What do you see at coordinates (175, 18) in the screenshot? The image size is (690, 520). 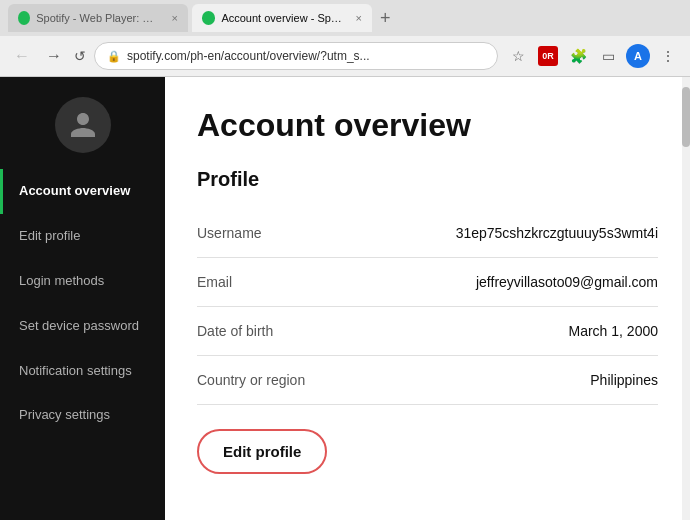 I see `tab-spotify-close: ×` at bounding box center [175, 18].